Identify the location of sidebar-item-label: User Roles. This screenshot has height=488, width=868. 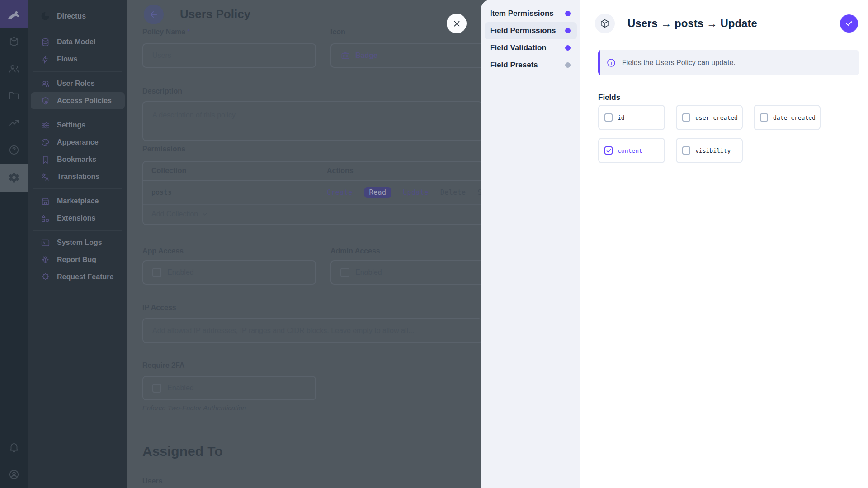
(76, 84).